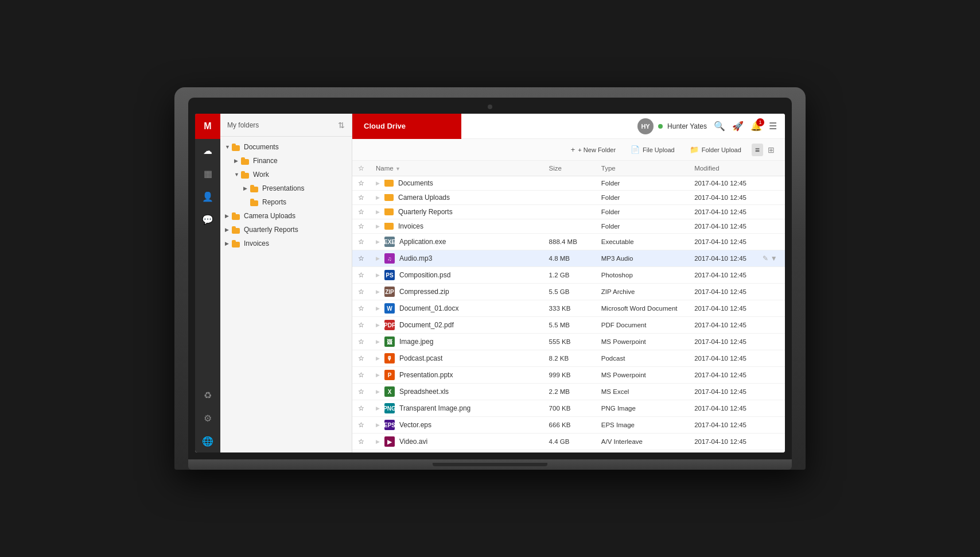  What do you see at coordinates (569, 226) in the screenshot?
I see `table-row: ☆ ▶ Invoices Folder 2017-04-10 12:45` at bounding box center [569, 226].